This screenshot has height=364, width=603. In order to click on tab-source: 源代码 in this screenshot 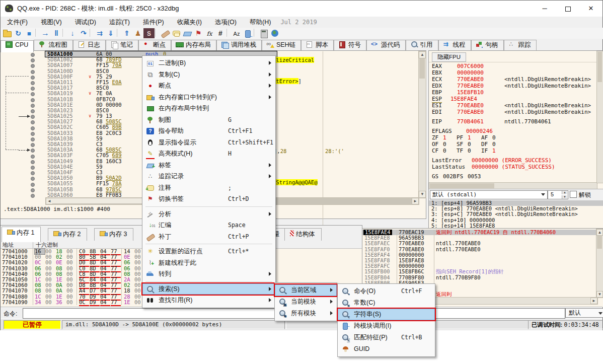, I will do `click(386, 45)`.